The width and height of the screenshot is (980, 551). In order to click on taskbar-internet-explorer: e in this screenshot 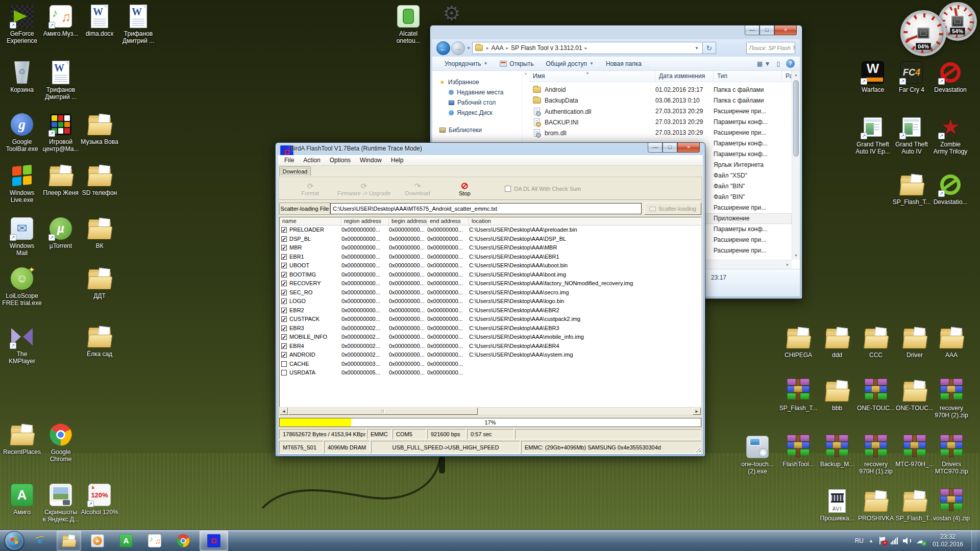, I will do `click(40, 541)`.